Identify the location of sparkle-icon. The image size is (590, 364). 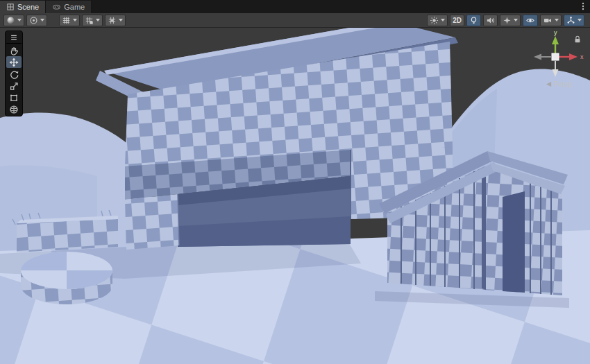
(507, 21).